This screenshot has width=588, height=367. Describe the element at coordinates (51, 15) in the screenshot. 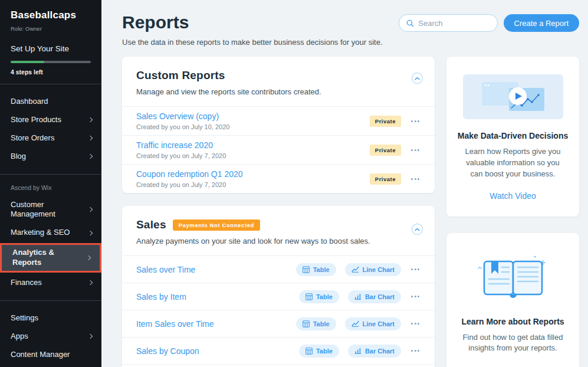

I see `site-name: Baseballcaps` at that location.